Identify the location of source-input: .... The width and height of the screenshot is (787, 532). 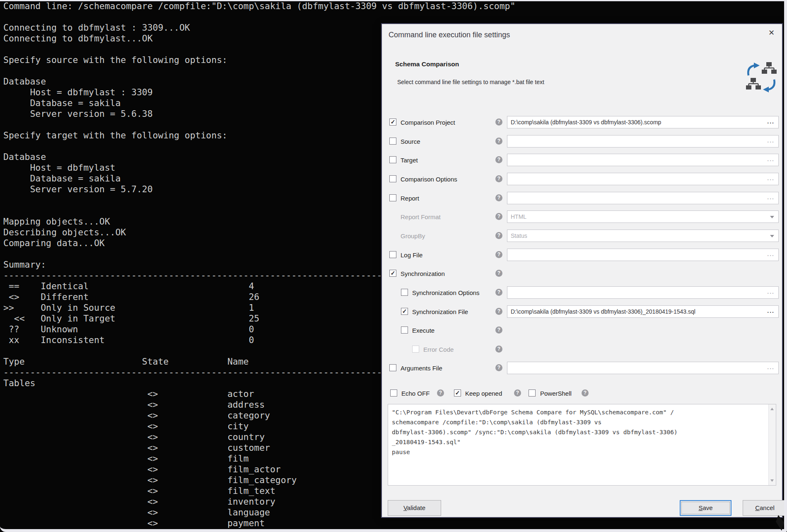
(643, 141).